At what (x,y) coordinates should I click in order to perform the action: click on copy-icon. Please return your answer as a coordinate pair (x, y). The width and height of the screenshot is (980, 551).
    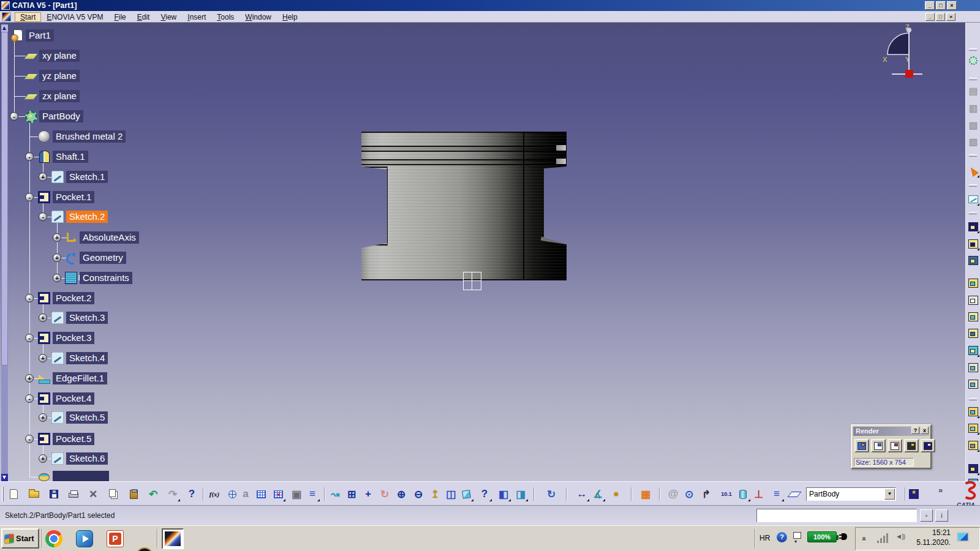
    Looking at the image, I should click on (113, 494).